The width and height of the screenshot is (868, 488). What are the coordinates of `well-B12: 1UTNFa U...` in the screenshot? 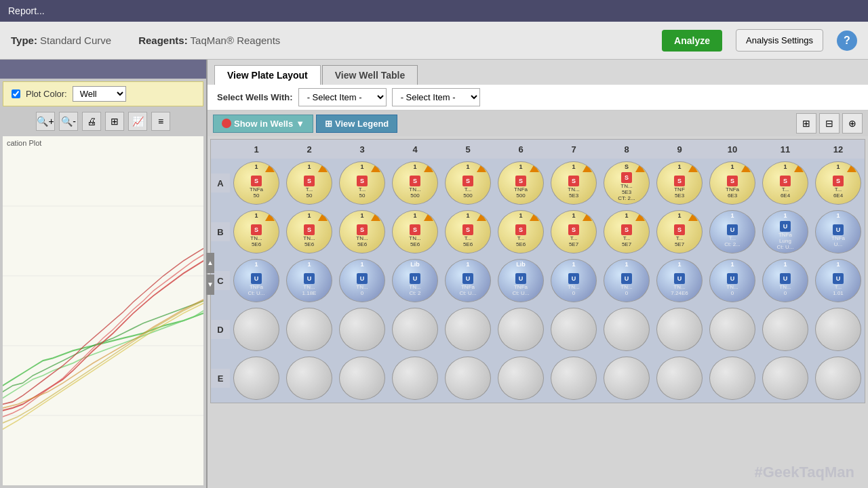 It's located at (838, 232).